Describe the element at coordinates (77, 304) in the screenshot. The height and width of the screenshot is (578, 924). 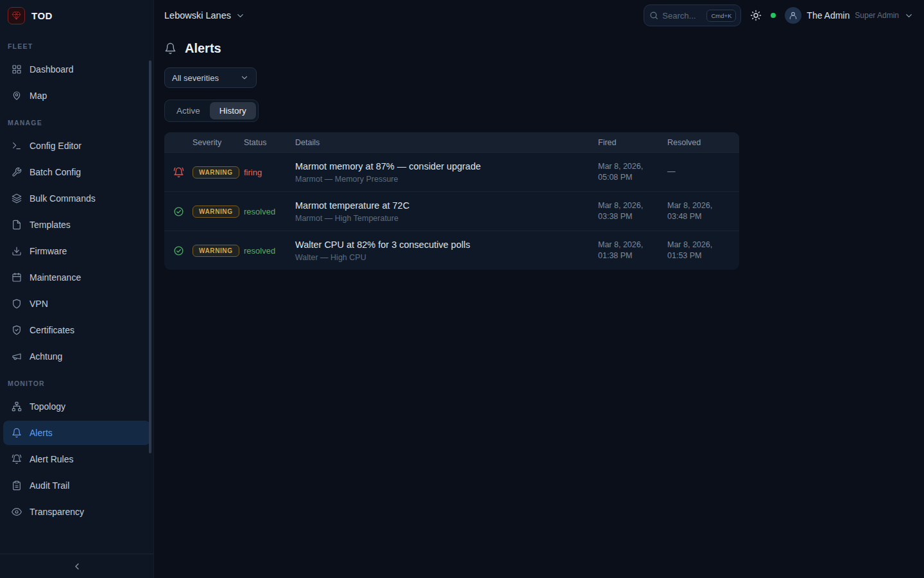
I see `sidebar-item-vpn: VPN` at that location.